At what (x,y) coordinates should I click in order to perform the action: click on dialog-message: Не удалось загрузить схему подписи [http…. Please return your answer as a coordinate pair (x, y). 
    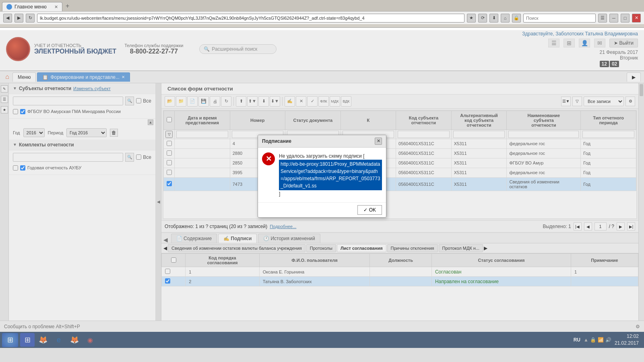
    Looking at the image, I should click on (330, 175).